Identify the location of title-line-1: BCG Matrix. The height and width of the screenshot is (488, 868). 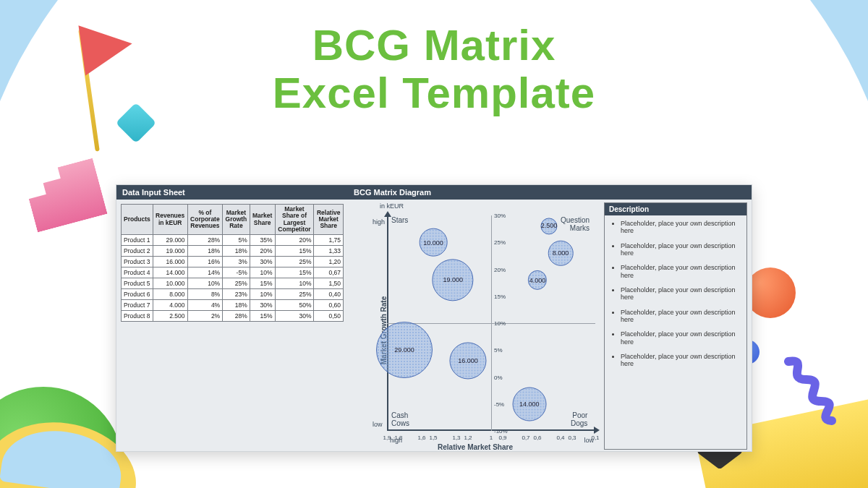
(434, 46).